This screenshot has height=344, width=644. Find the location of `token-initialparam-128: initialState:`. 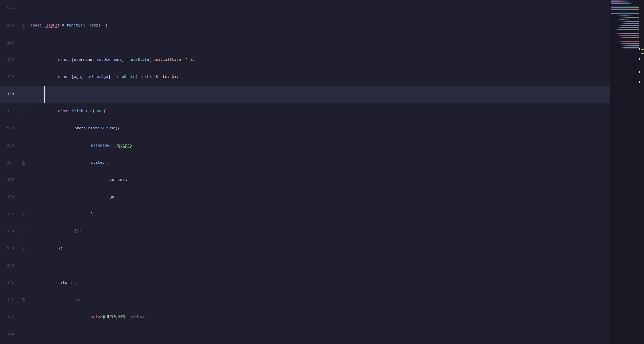

token-initialparam-128: initialState: is located at coordinates (169, 60).